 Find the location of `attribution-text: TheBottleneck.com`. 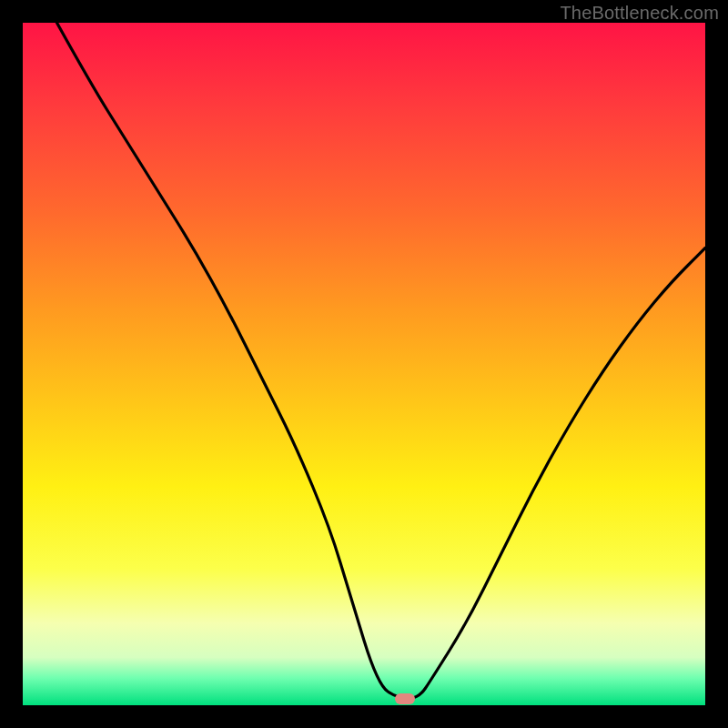

attribution-text: TheBottleneck.com is located at coordinates (639, 13).